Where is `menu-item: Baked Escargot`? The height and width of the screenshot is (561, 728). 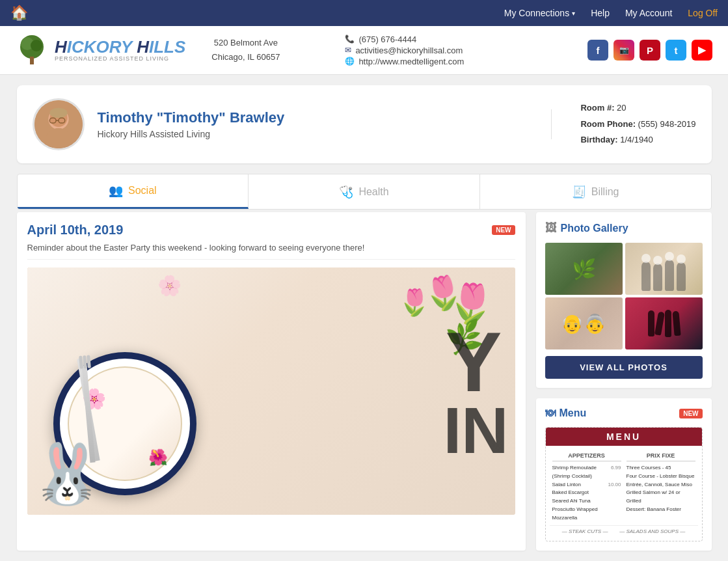
menu-item: Baked Escargot is located at coordinates (587, 493).